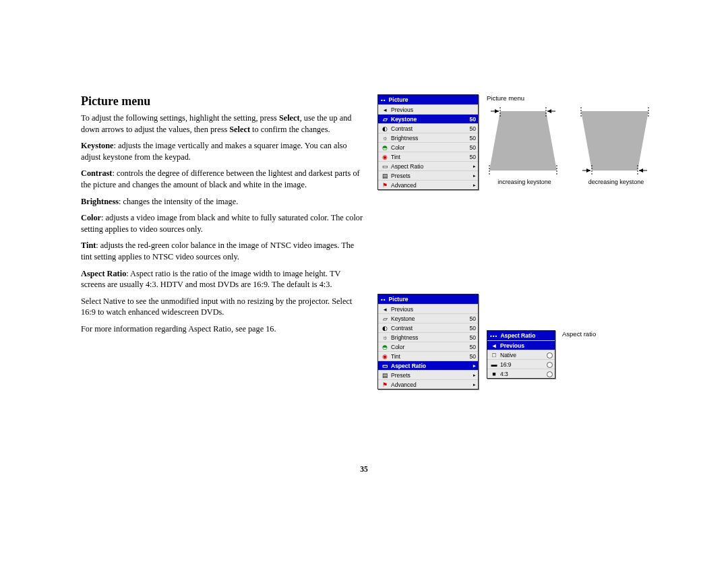  I want to click on brightness-icon: ☼, so click(385, 337).